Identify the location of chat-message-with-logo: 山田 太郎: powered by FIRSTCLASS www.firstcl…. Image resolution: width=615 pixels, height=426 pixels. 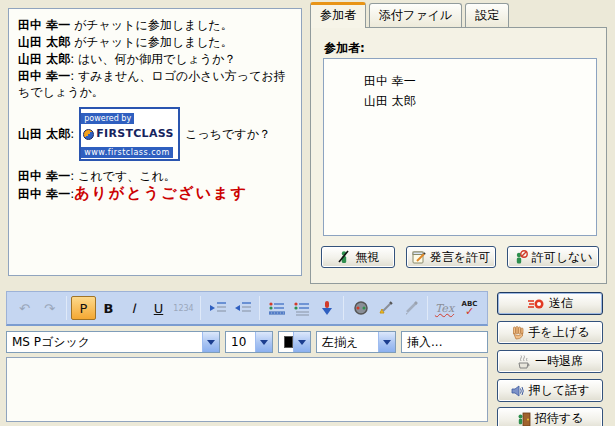
(155, 134).